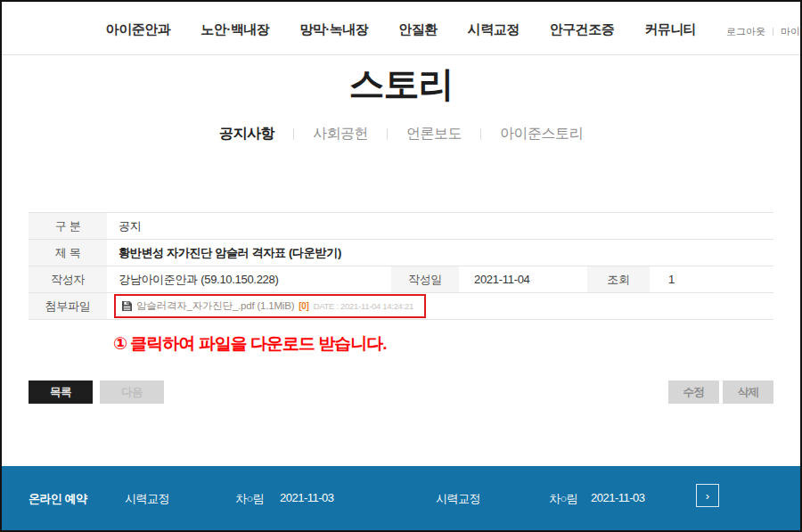  Describe the element at coordinates (235, 30) in the screenshot. I see `nav-item-presbyopia-cataract: 노안·백내장` at that location.